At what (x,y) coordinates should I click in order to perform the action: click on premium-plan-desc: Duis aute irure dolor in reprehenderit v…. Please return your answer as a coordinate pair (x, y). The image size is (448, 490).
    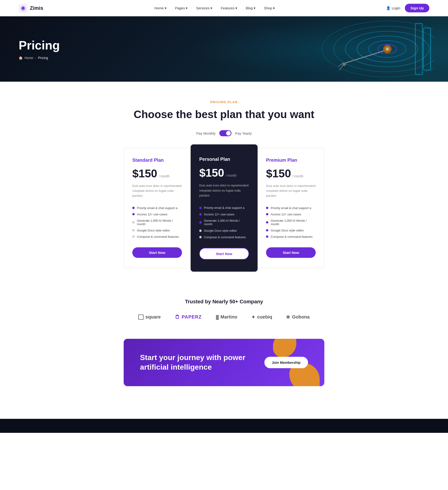
    Looking at the image, I should click on (291, 191).